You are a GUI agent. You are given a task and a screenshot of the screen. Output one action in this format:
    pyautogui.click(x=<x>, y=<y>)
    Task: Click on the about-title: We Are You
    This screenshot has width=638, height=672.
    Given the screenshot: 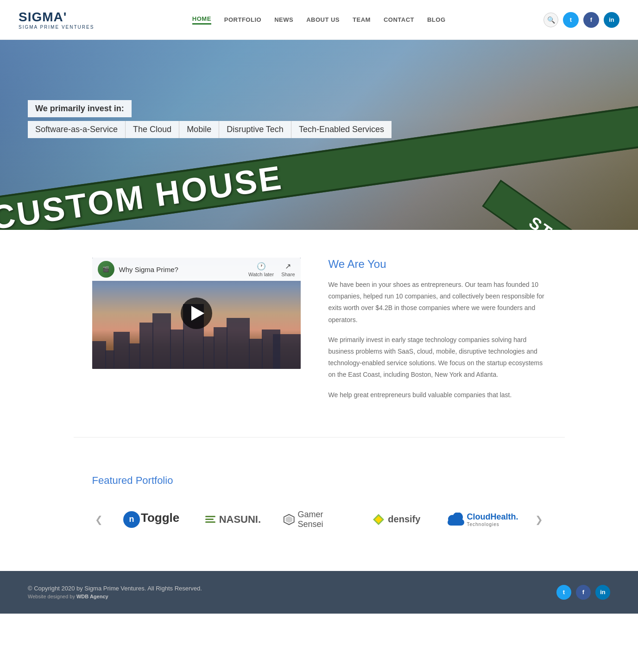 What is the action you would take?
    pyautogui.click(x=437, y=264)
    